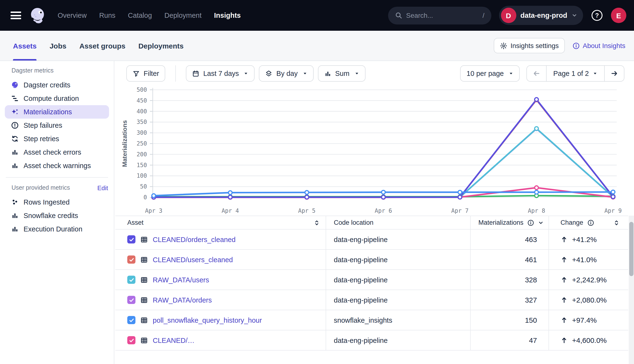 This screenshot has height=364, width=634. Describe the element at coordinates (57, 125) in the screenshot. I see `sidebar-item-step-failures: Step failures` at that location.